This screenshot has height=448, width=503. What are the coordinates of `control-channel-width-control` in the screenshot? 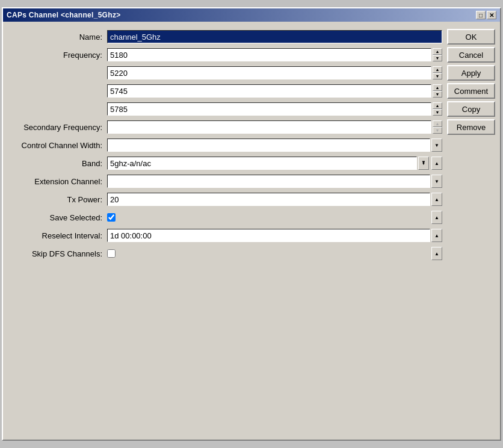 It's located at (274, 145).